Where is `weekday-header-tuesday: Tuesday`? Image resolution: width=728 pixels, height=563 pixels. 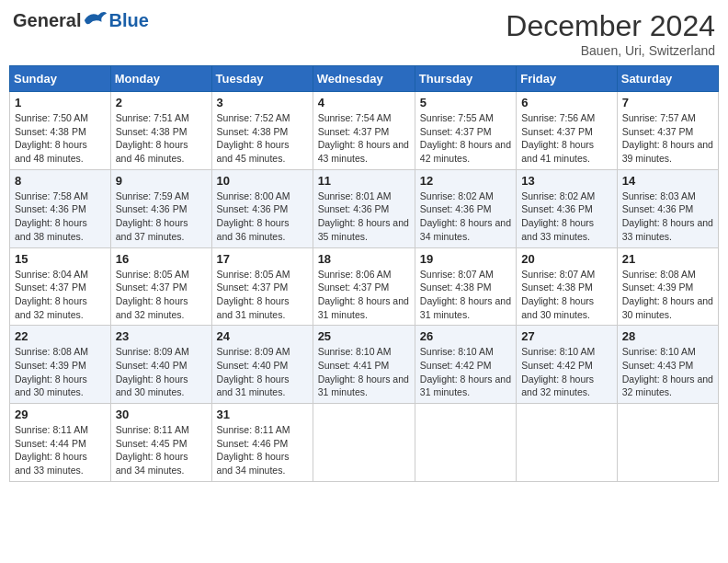 weekday-header-tuesday: Tuesday is located at coordinates (262, 79).